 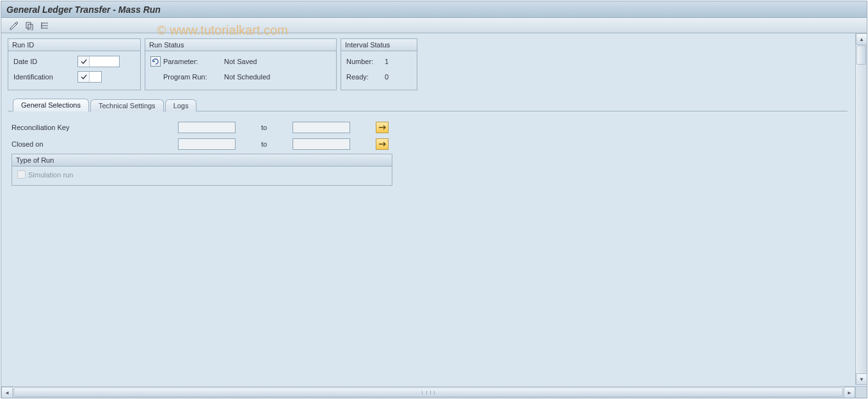 What do you see at coordinates (104, 61) in the screenshot?
I see `date-id-input` at bounding box center [104, 61].